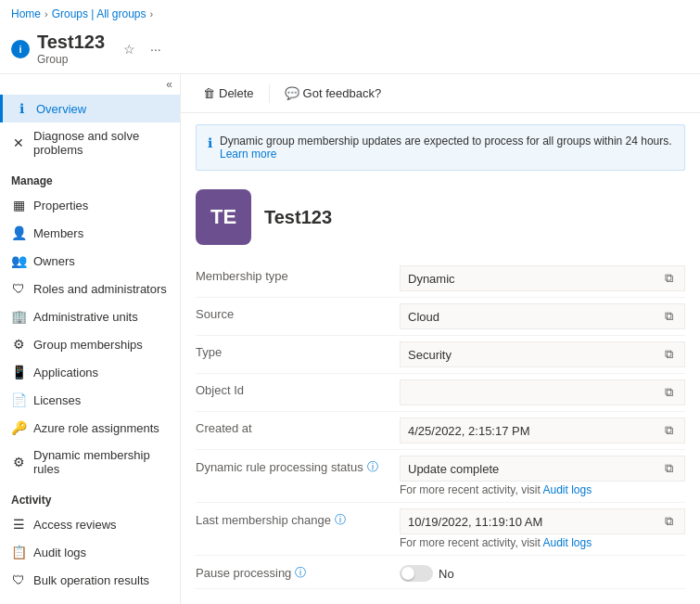  I want to click on sidebar-item-group-memberships: ⚙ Group memberships, so click(90, 344).